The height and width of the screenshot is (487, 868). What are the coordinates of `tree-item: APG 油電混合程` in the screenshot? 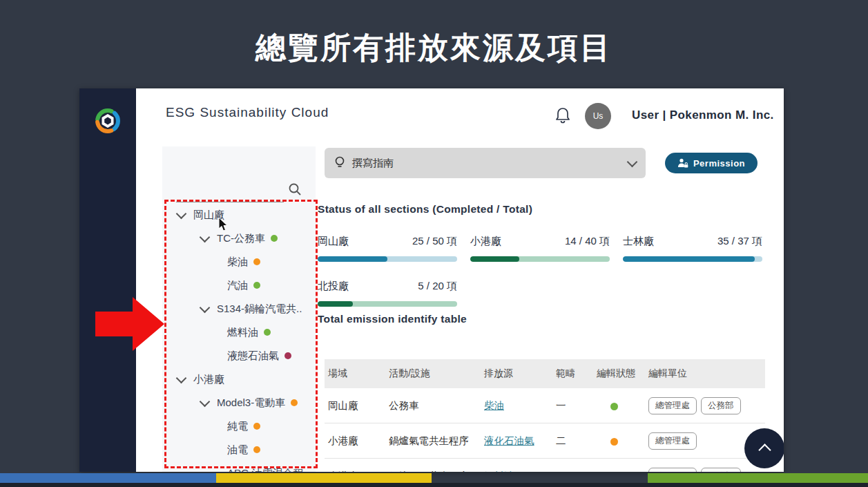 It's located at (239, 467).